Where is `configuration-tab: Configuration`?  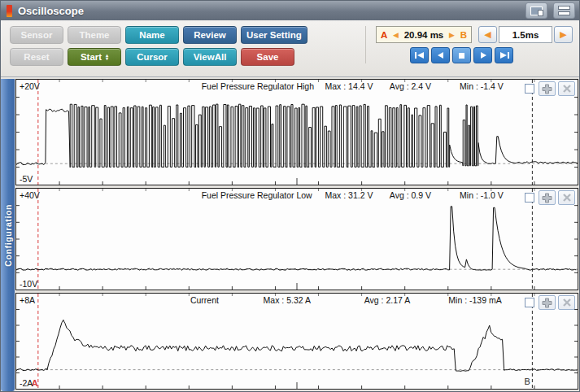
configuration-tab: Configuration is located at coordinates (8, 235).